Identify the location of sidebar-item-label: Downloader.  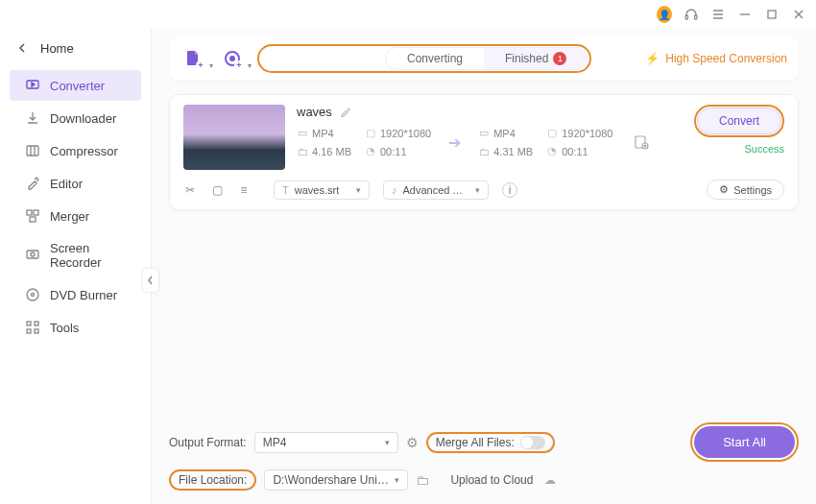
(83, 119).